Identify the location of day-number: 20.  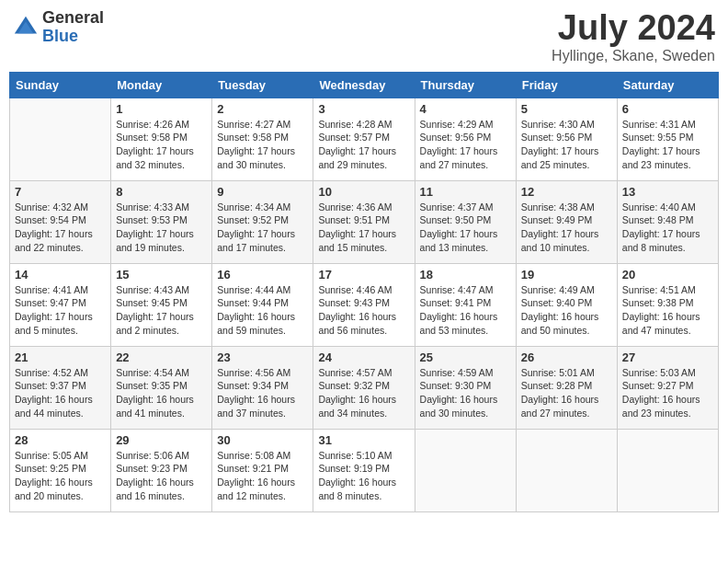
(667, 274).